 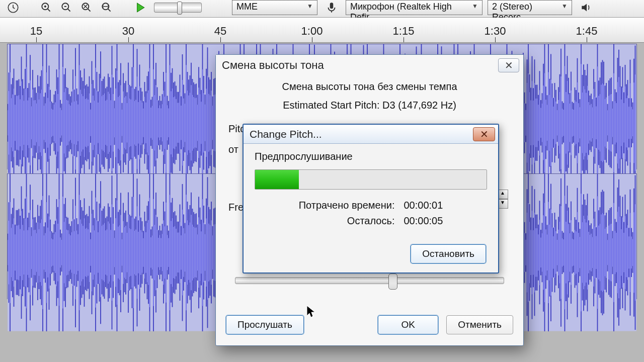 What do you see at coordinates (371, 157) in the screenshot?
I see `progress-heading: Предпрослушивание` at bounding box center [371, 157].